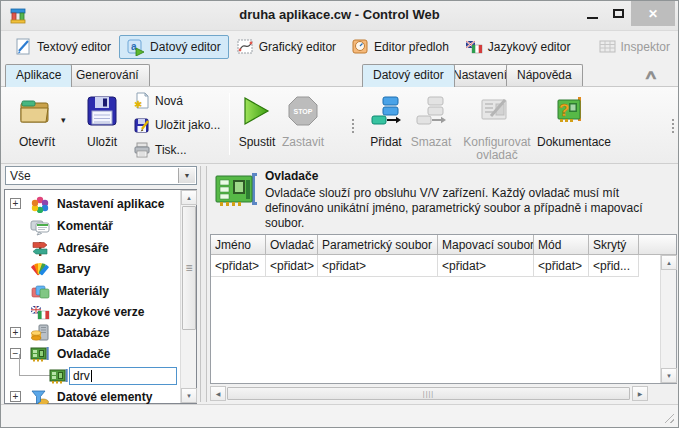 The image size is (679, 428). I want to click on maximize-button, so click(618, 14).